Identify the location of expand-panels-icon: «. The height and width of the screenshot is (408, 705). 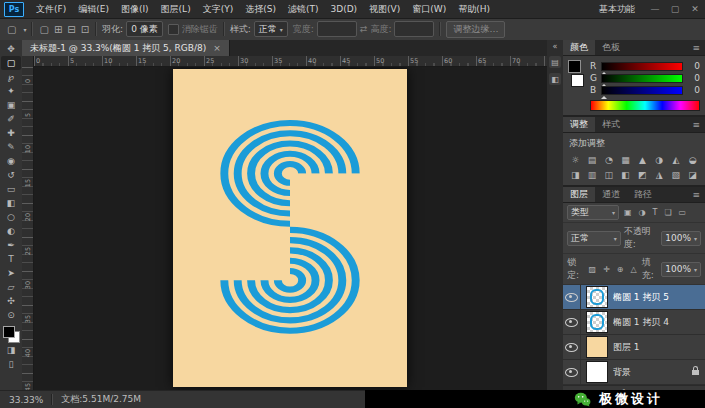
(556, 46).